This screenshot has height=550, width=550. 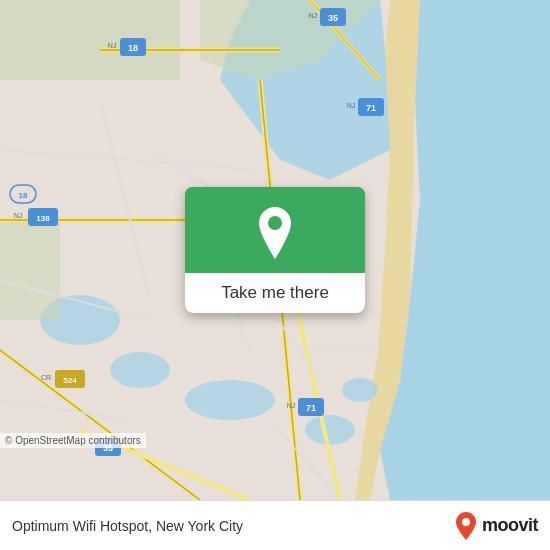 What do you see at coordinates (73, 440) in the screenshot?
I see `osm-attribution: © OpenStreetMap contributors` at bounding box center [73, 440].